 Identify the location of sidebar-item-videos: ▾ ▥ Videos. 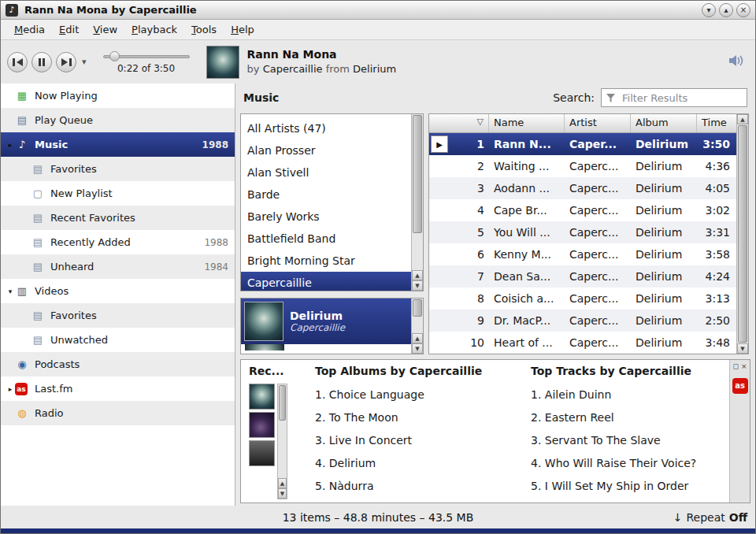
(118, 291).